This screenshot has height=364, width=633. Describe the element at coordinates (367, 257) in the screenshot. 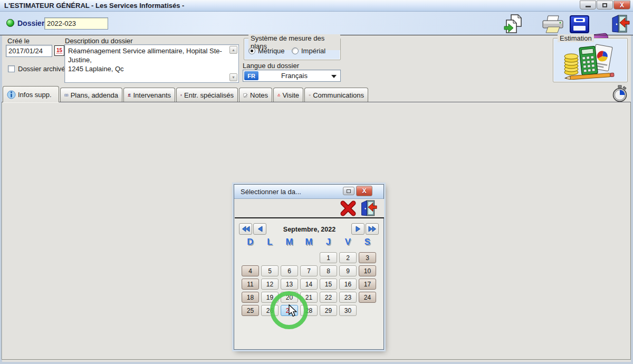

I see `calendar-day-3: 3` at that location.